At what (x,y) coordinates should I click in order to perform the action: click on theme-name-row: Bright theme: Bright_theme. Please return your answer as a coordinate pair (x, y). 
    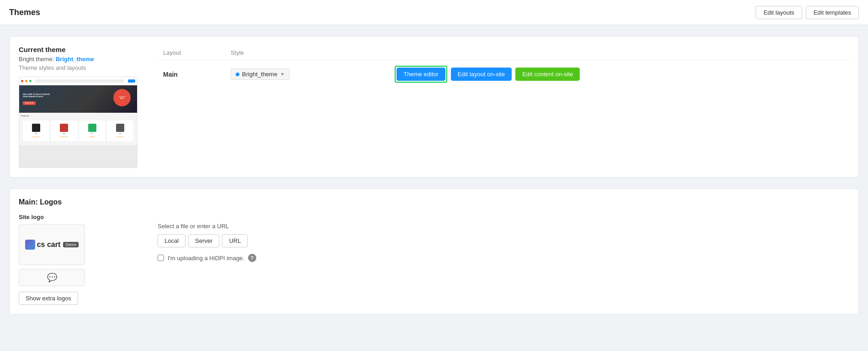
    Looking at the image, I should click on (83, 59).